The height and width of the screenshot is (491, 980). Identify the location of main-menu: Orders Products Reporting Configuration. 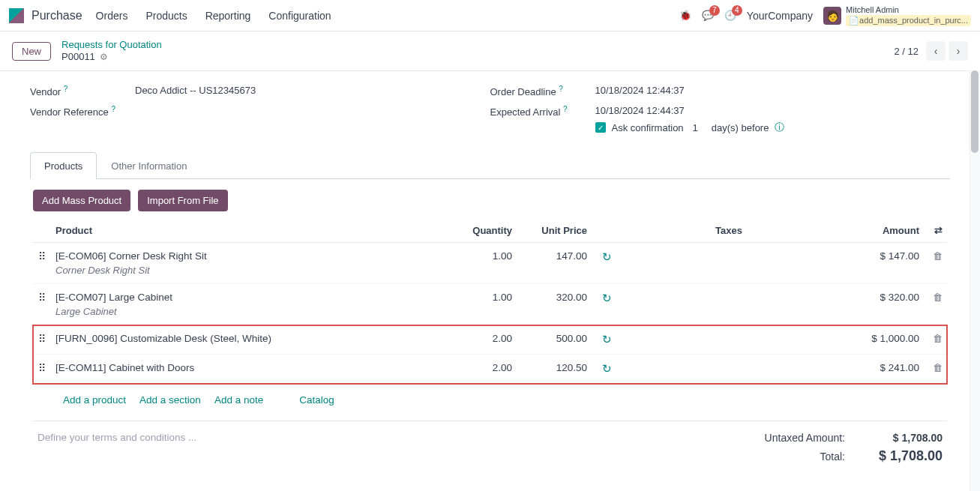
(214, 16).